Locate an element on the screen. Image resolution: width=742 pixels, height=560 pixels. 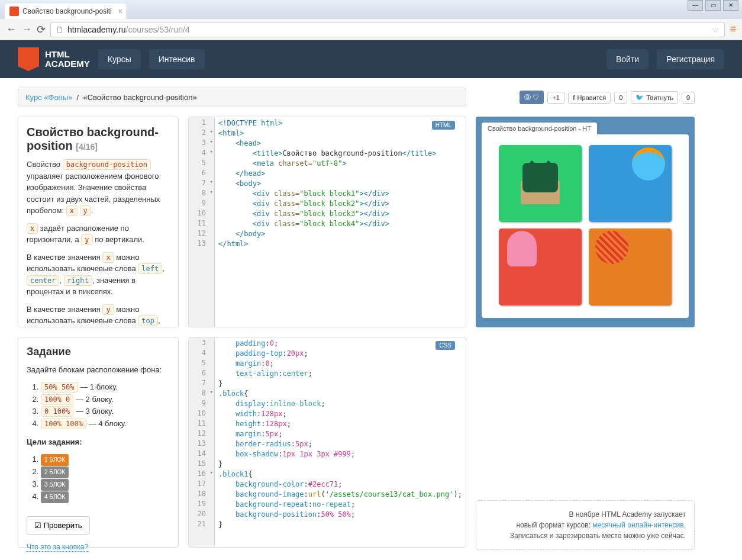
nav-courses: Курсы is located at coordinates (120, 59).